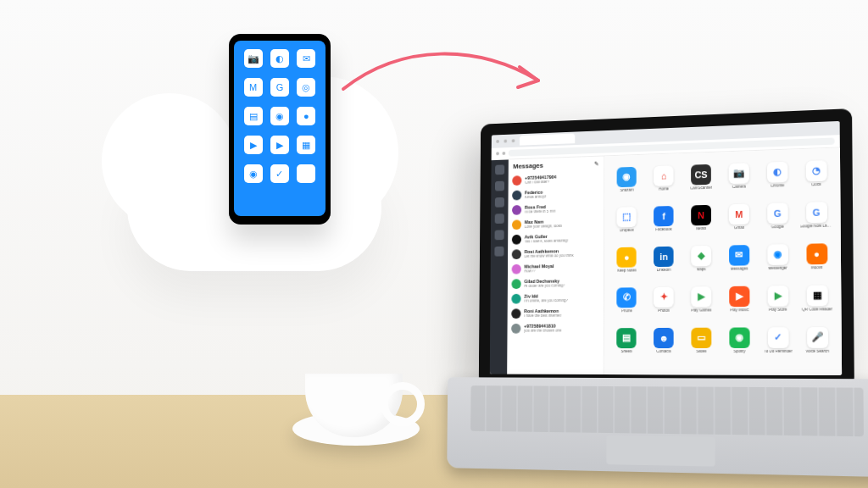 The height and width of the screenshot is (488, 868). I want to click on app-launcher-messages: ✉Messages, so click(739, 258).